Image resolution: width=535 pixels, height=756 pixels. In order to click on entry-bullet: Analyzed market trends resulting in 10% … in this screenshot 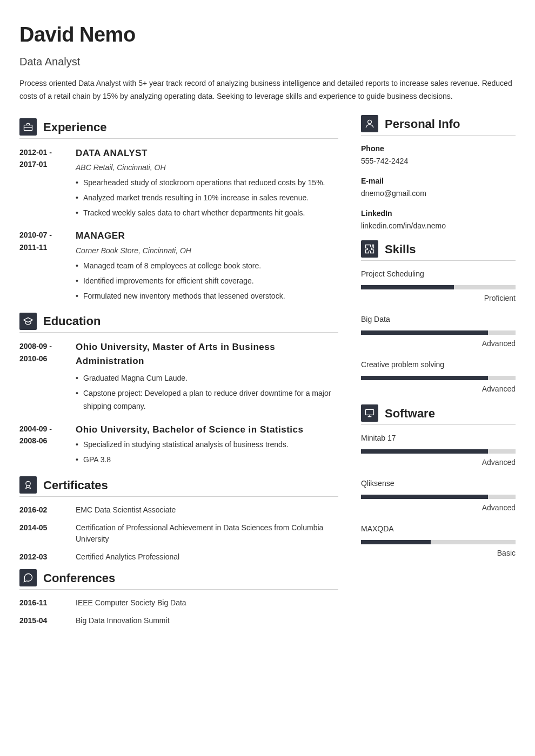, I will do `click(207, 198)`.